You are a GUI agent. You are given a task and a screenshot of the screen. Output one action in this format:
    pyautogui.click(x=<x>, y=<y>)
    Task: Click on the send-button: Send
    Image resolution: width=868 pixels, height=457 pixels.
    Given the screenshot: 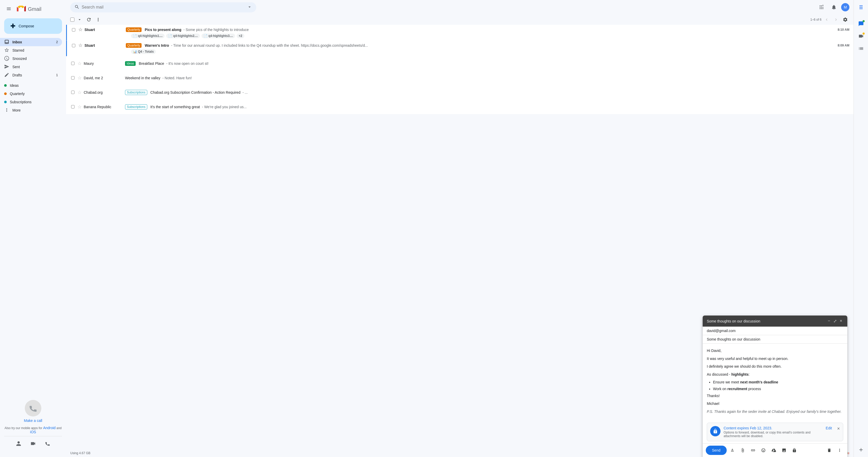 What is the action you would take?
    pyautogui.click(x=716, y=450)
    